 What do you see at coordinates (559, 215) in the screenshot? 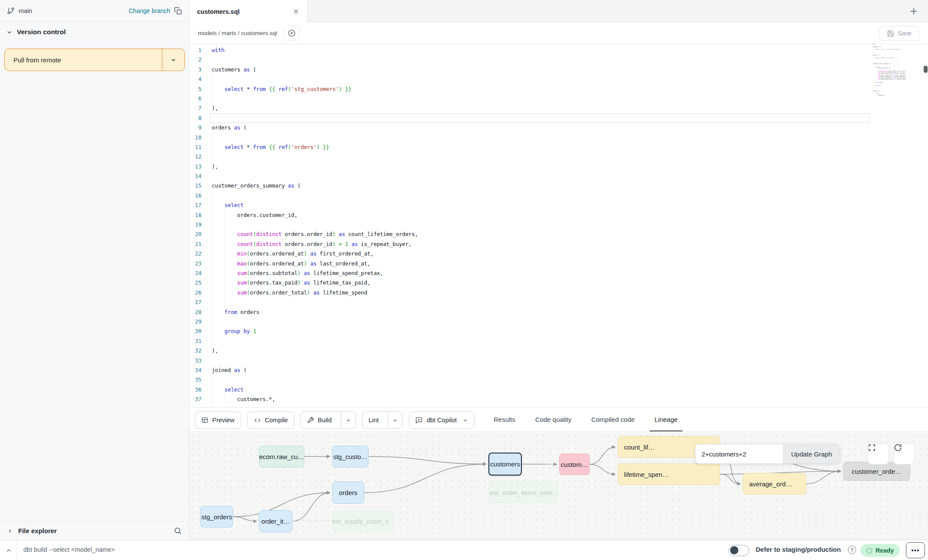
I see `code-line: 18 orders.customer_id,` at bounding box center [559, 215].